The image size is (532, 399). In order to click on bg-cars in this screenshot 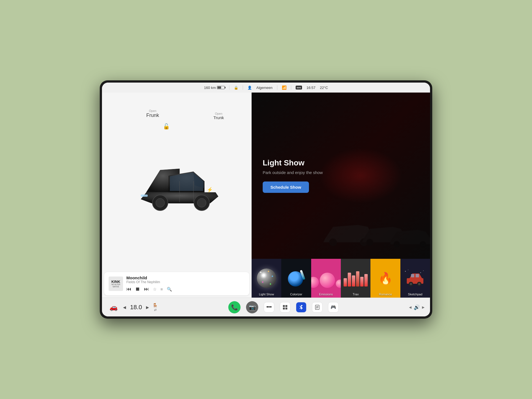, I will do `click(341, 176)`.